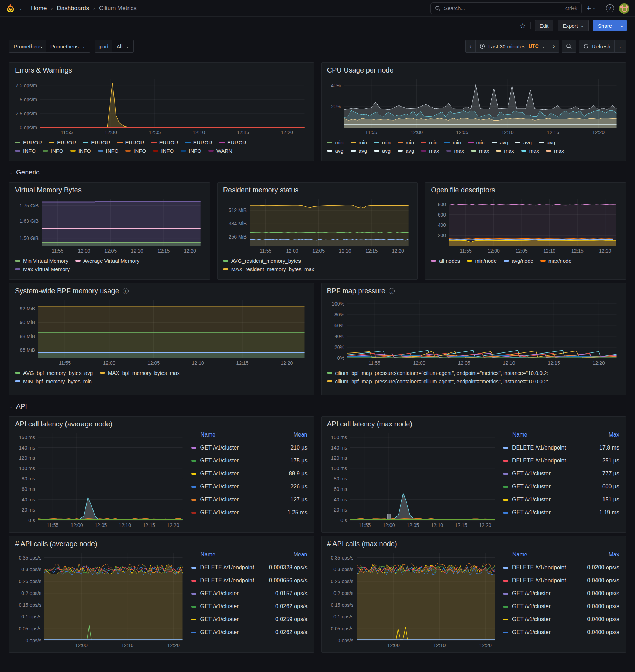 Image resolution: width=635 pixels, height=672 pixels. I want to click on legend-item: avg/node, so click(518, 261).